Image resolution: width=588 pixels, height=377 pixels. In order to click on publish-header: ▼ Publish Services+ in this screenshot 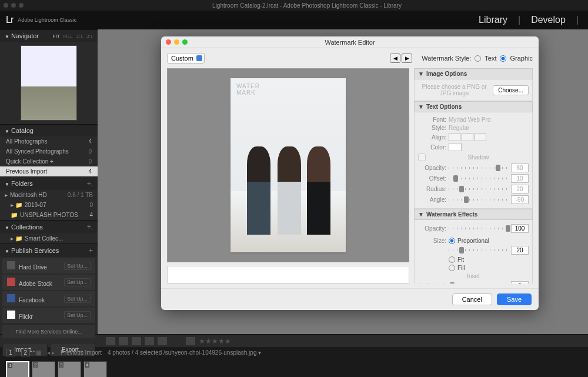, I will do `click(49, 251)`.